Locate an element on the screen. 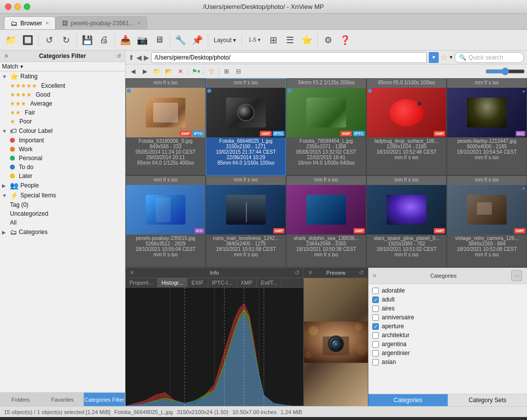  delete-btn: ✕ is located at coordinates (180, 71).